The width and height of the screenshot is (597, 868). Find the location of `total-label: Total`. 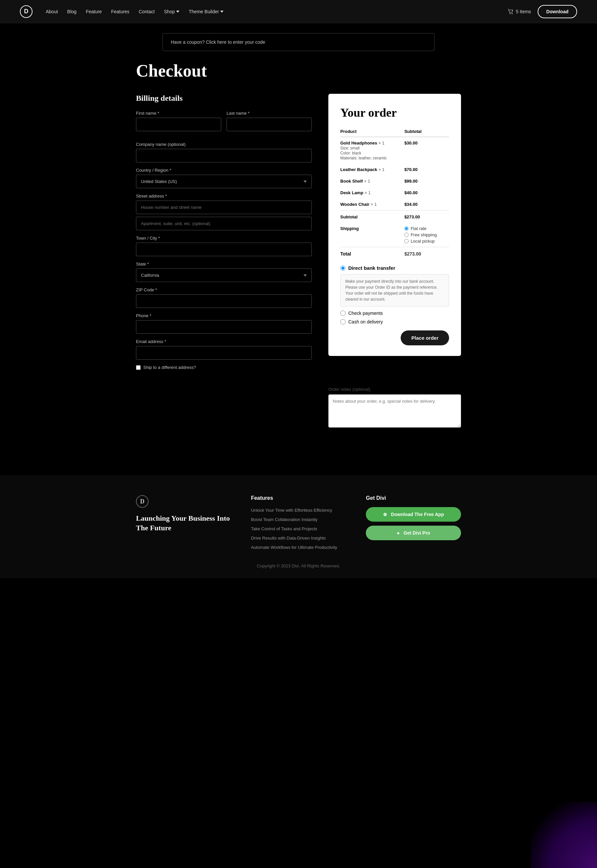

total-label: Total is located at coordinates (373, 253).